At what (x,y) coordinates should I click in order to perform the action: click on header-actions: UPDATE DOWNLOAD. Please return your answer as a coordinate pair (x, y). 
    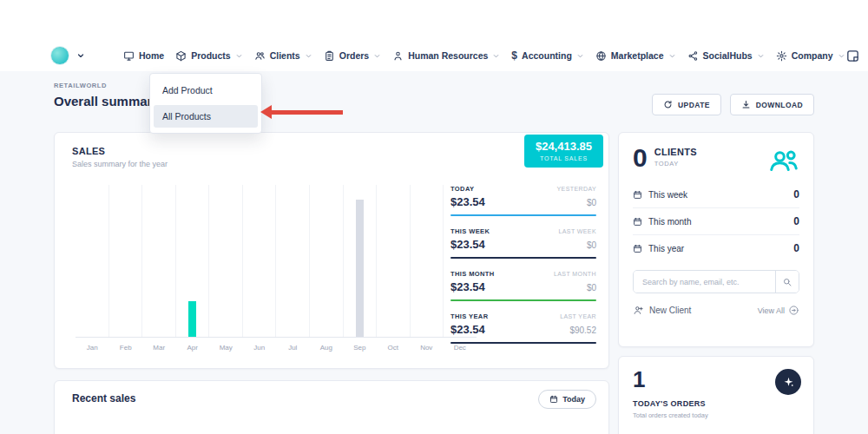
    Looking at the image, I should click on (733, 104).